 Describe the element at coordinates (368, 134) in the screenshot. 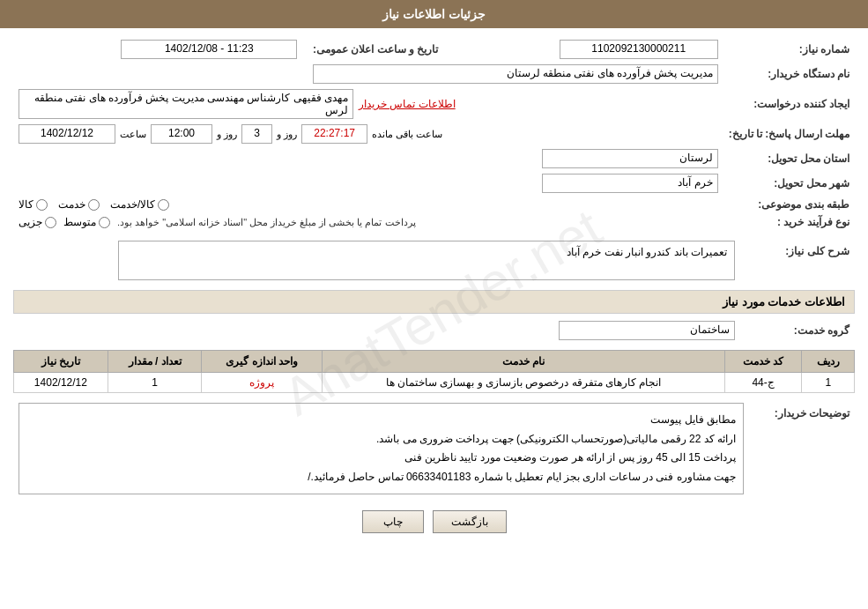

I see `reply-deadline-row: 1402/12/12 ساعت 12:00 روز و 3 روز و 22:2…` at that location.